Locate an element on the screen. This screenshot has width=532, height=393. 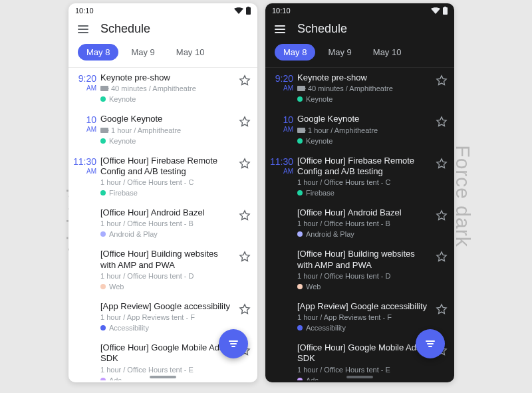
battery-icon is located at coordinates (249, 11).